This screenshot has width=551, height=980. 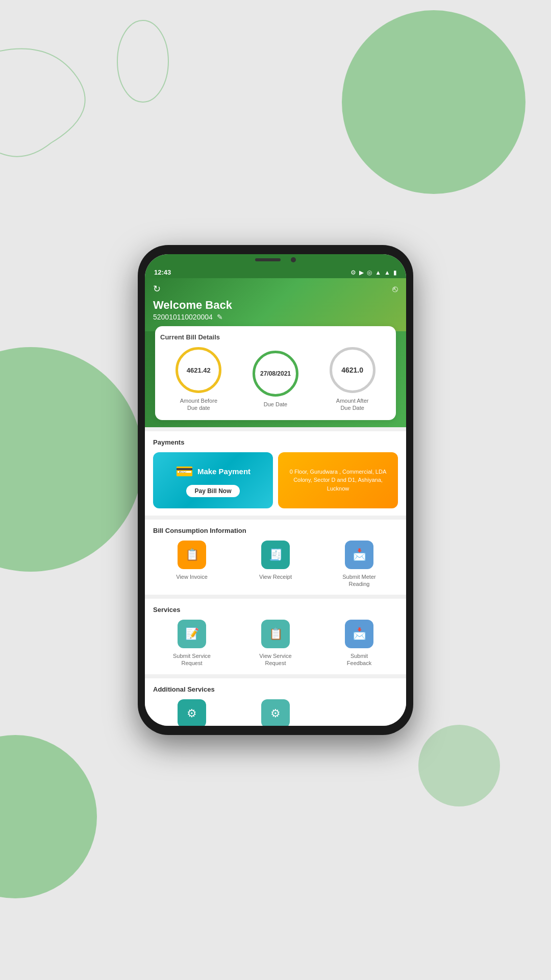 What do you see at coordinates (353, 404) in the screenshot?
I see `amount-after-label: Amount AfterDue Date` at bounding box center [353, 404].